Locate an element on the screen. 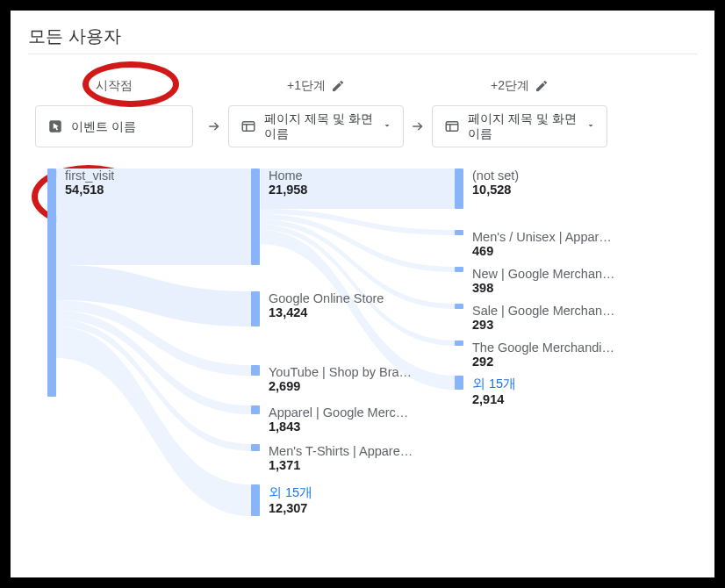  sankey-node: Sale | Google Merchan…293 is located at coordinates (535, 318).